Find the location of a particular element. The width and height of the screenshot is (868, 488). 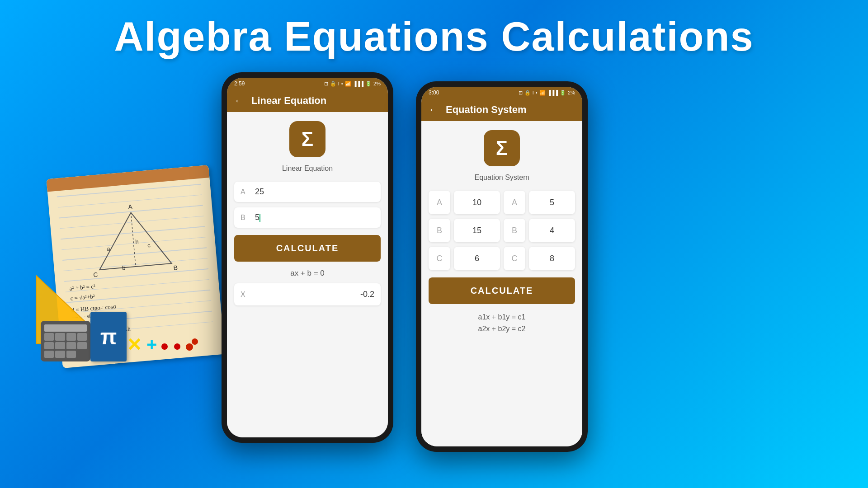

calculator-icon is located at coordinates (66, 341).